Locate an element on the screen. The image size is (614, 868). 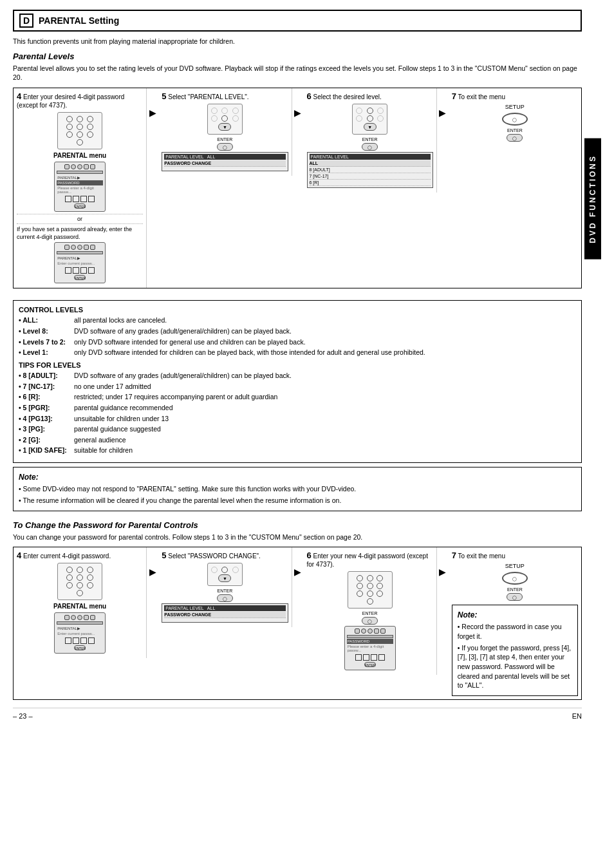
pass-boxes-cp-step4 is located at coordinates (80, 641).